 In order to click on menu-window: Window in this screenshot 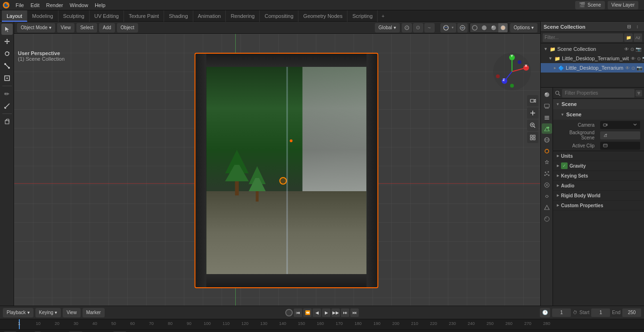, I will do `click(79, 5)`.